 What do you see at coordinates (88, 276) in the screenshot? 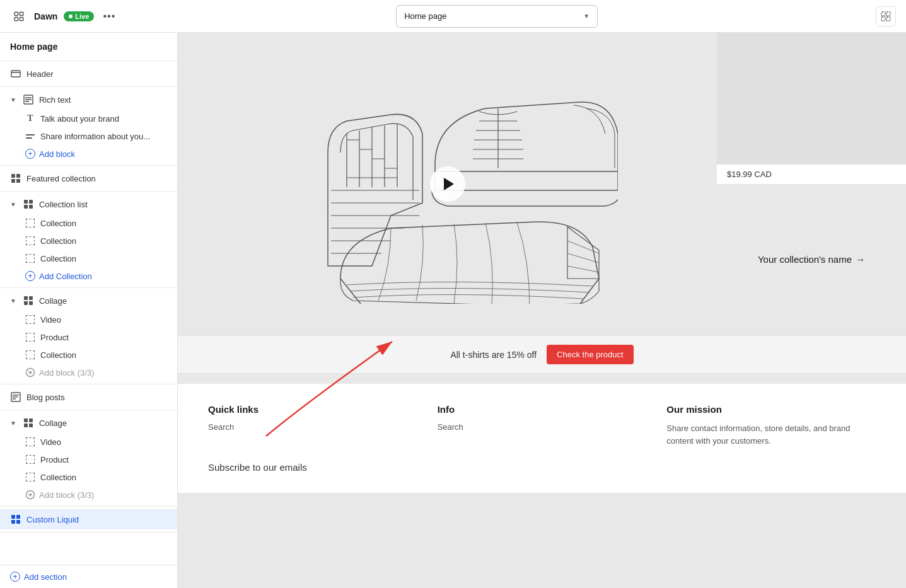
I see `add-collection-button: + Add Collection` at bounding box center [88, 276].